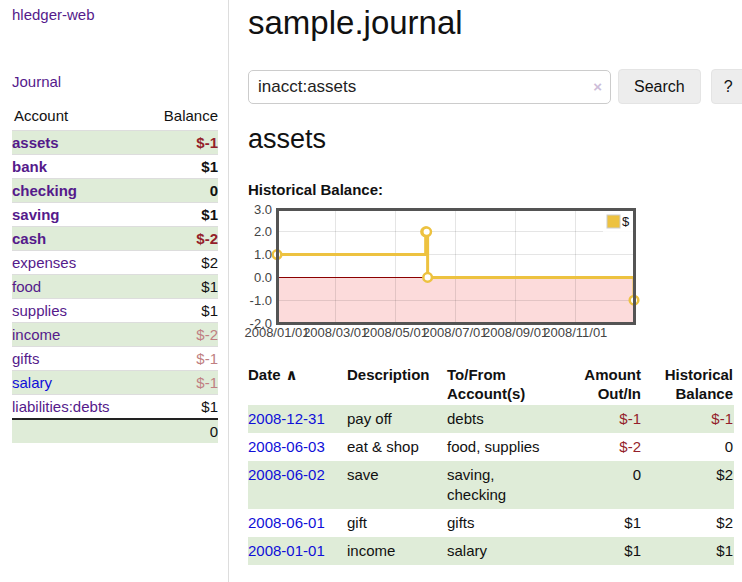 This screenshot has width=742, height=582. What do you see at coordinates (115, 431) in the screenshot?
I see `accounts-total-row: 0` at bounding box center [115, 431].